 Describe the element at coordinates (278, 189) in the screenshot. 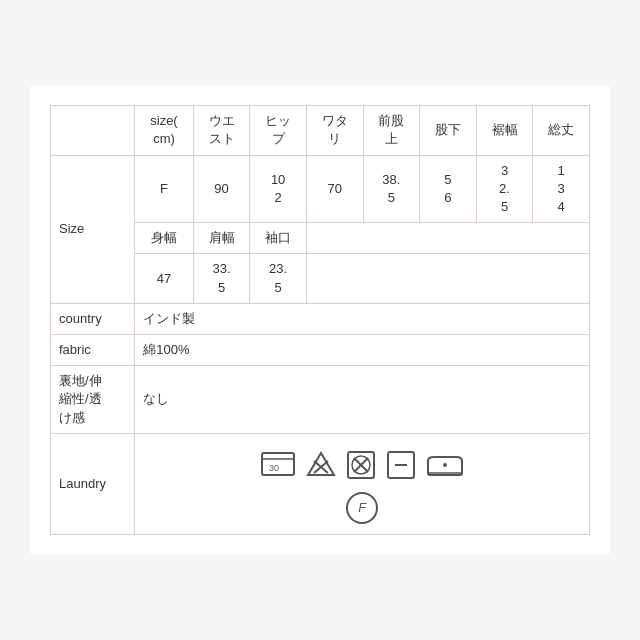

I see `hip-value: 102` at that location.